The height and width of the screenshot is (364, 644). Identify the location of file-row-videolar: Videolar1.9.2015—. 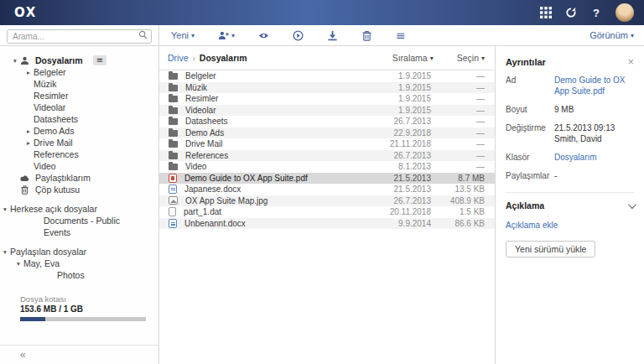
(327, 111).